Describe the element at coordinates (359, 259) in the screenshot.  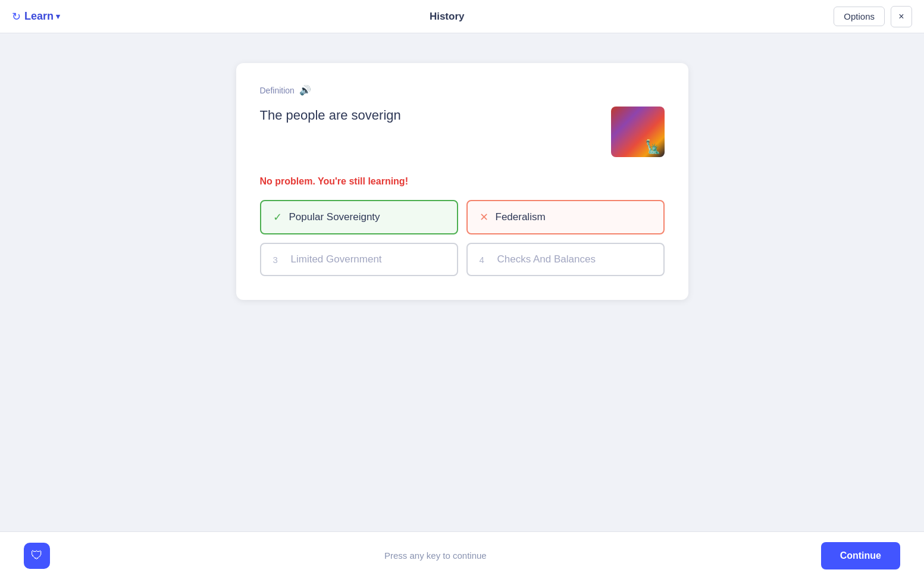
I see `option-3-button: 3 Limited Government` at that location.